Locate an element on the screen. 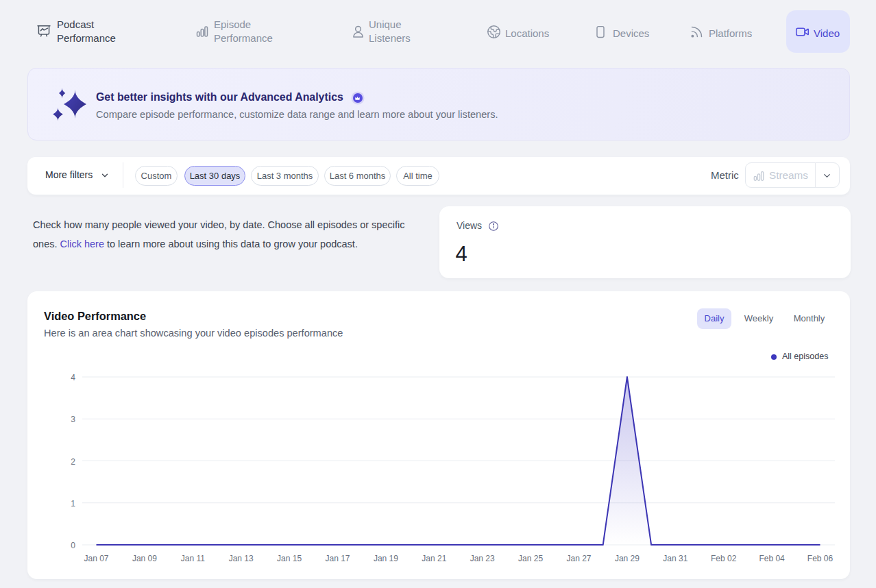 This screenshot has height=588, width=876. svg-text: 0 is located at coordinates (73, 546).